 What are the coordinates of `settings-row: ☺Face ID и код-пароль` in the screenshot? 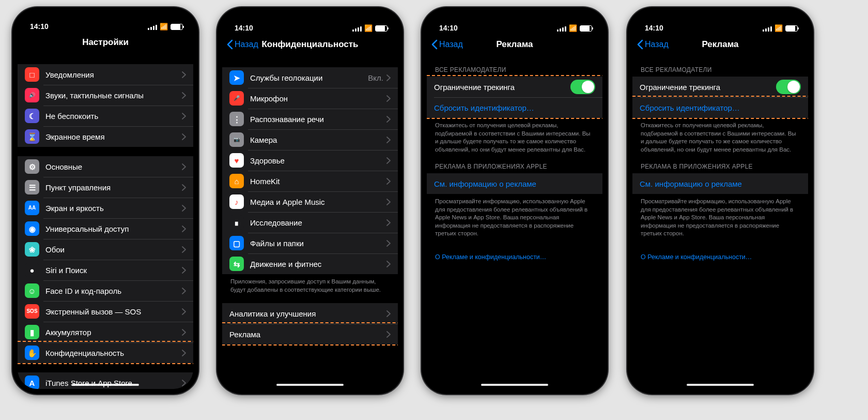 It's located at (105, 291).